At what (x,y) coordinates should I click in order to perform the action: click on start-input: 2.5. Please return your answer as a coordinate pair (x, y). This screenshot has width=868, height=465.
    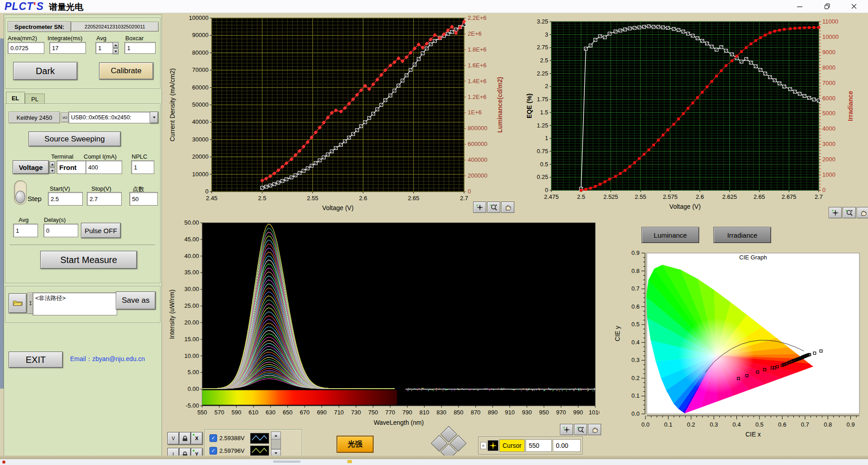
    Looking at the image, I should click on (65, 199).